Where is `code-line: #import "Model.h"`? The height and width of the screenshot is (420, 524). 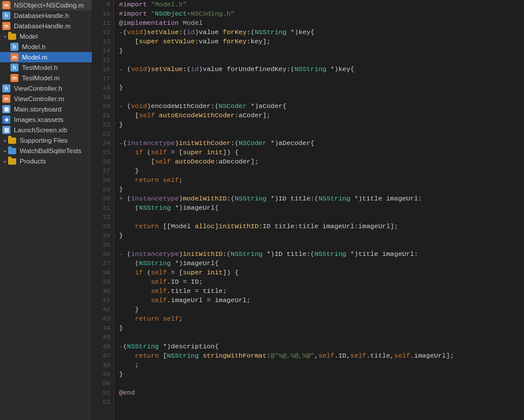
code-line: #import "Model.h" is located at coordinates (319, 5).